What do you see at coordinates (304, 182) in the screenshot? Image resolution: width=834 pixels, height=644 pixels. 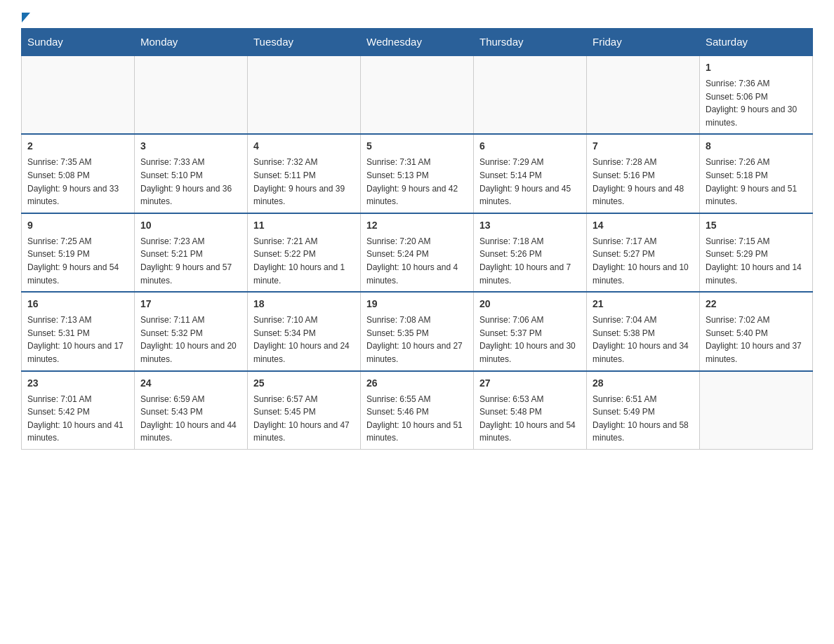 I see `day-info: Sunrise: 7:32 AM Sunset: 5:11 PM Dayligh…` at bounding box center [304, 182].